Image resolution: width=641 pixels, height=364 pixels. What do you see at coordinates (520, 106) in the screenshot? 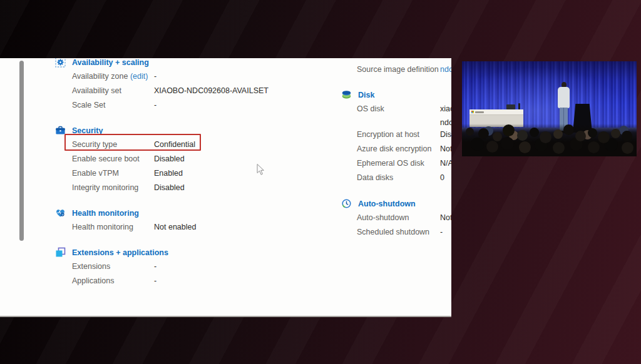
I see `water-bottle` at bounding box center [520, 106].